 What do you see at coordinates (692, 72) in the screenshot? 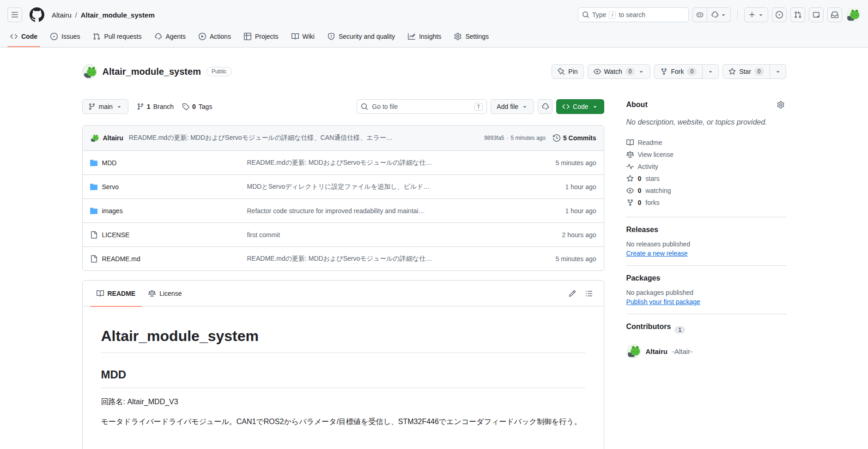
I see `fork-counter: 0` at bounding box center [692, 72].